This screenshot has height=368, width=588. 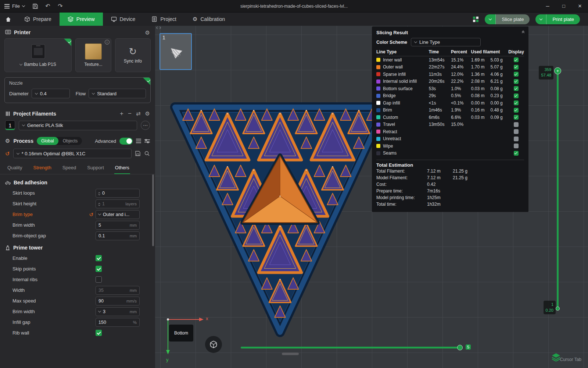 What do you see at coordinates (176, 52) in the screenshot?
I see `plate-thumbnail: 1` at bounding box center [176, 52].